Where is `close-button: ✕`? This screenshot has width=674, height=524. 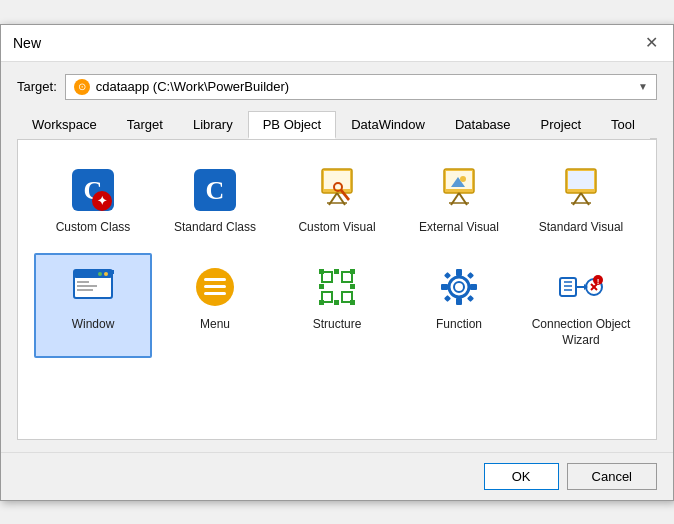
close-button: ✕ is located at coordinates (651, 43).